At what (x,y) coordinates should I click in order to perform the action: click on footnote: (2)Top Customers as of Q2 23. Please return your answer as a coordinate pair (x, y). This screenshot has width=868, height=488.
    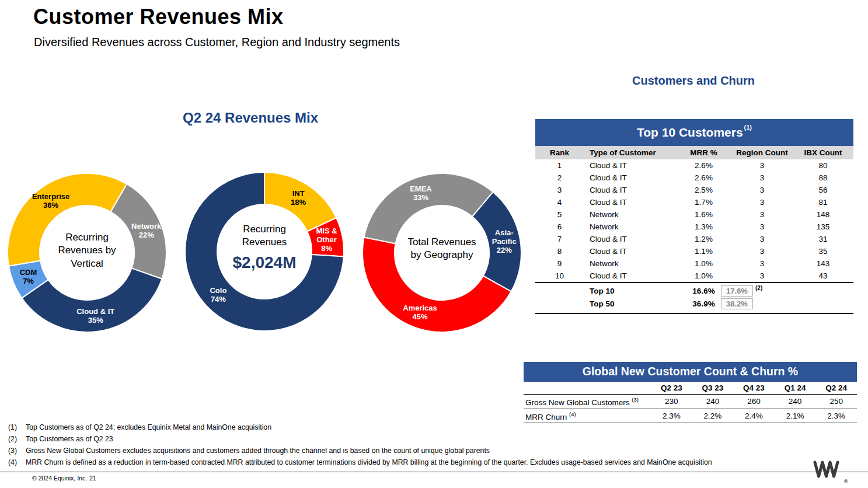
    Looking at the image, I should click on (396, 439).